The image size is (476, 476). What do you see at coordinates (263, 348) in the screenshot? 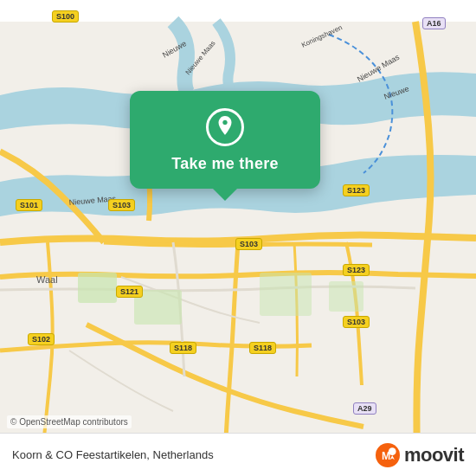
I see `road-badge-s118b: S118` at bounding box center [263, 348].